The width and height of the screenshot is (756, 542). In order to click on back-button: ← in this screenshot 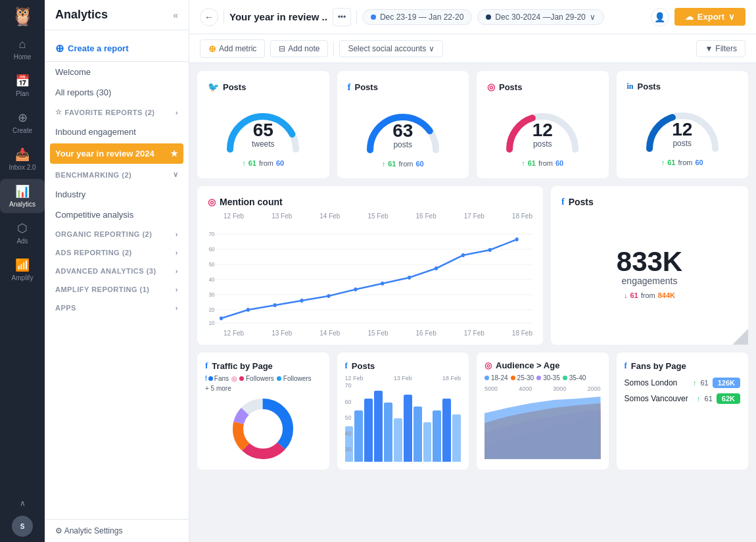, I will do `click(209, 17)`.